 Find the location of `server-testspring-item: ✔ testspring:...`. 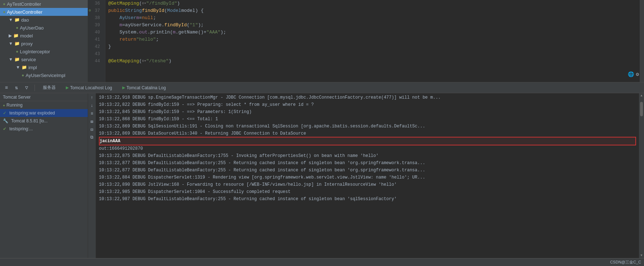

server-testspring-item: ✔ testspring:... is located at coordinates (44, 129).